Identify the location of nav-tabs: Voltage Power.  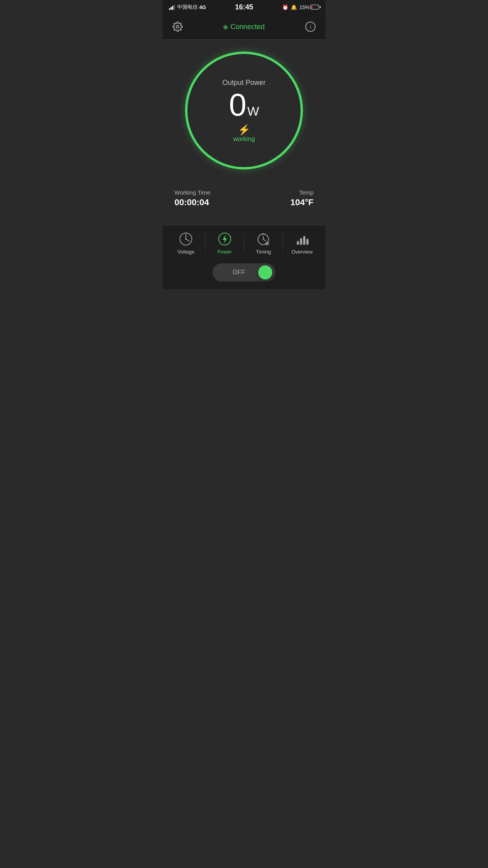
(244, 243).